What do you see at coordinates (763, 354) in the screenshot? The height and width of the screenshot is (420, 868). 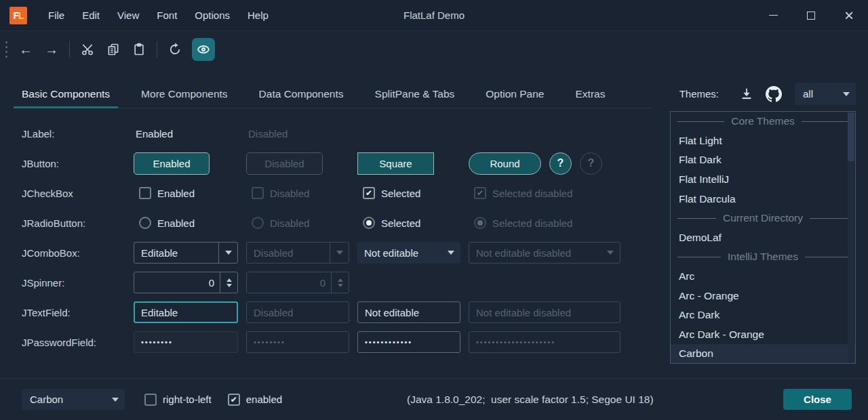 I see `theme-item-selected: Carbon` at bounding box center [763, 354].